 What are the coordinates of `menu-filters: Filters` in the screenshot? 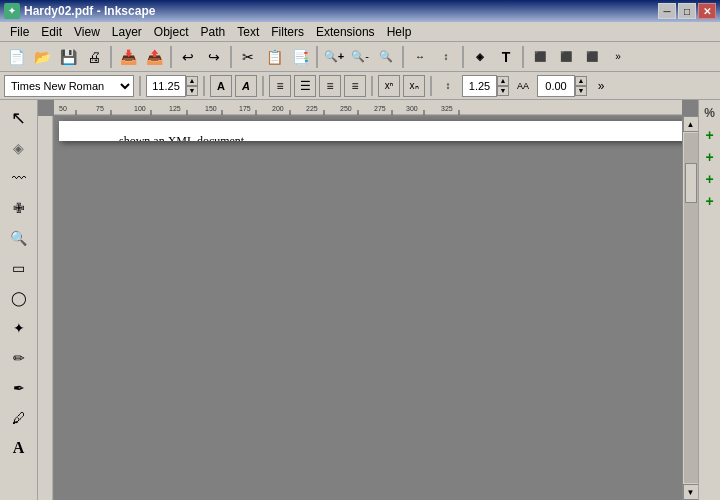 It's located at (288, 32).